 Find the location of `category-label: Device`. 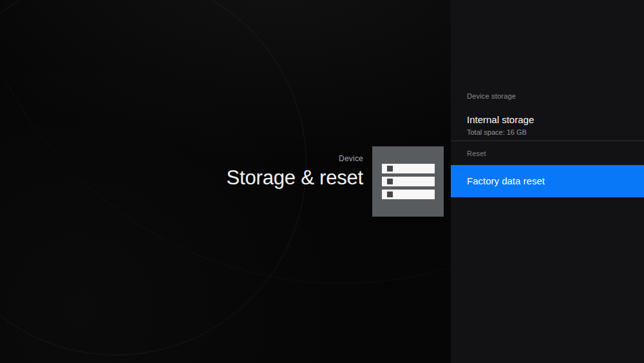

category-label: Device is located at coordinates (182, 159).